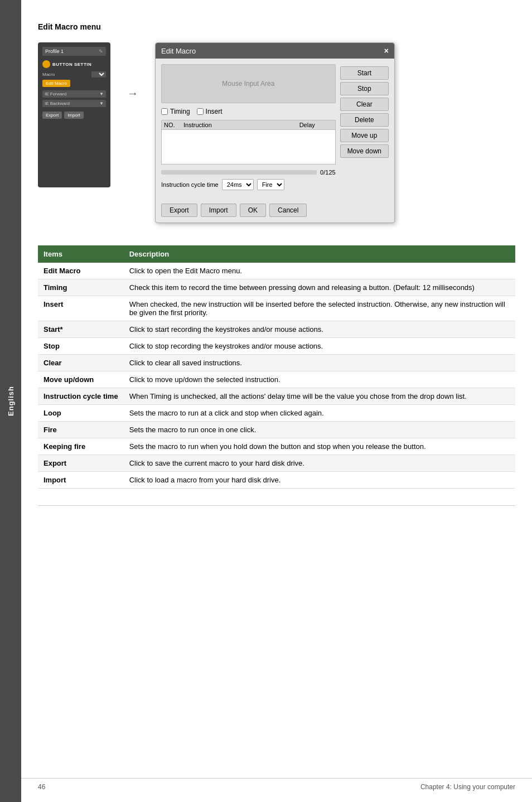 The image size is (532, 802). What do you see at coordinates (320, 309) in the screenshot?
I see `row-description: When checked, the new instruction will b…` at bounding box center [320, 309].